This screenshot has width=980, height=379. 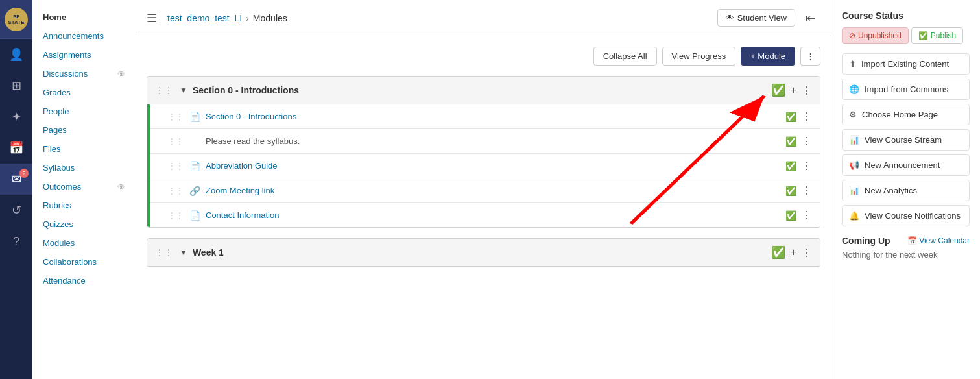 I want to click on view-calendar-label: View Calendar, so click(x=944, y=241).